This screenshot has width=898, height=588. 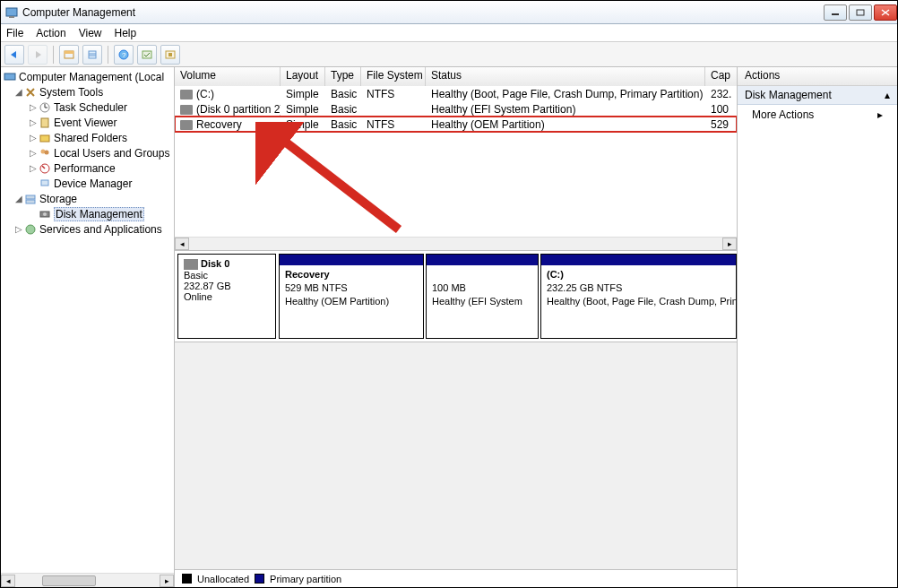 What do you see at coordinates (260, 579) in the screenshot?
I see `legend-swatch-primary` at bounding box center [260, 579].